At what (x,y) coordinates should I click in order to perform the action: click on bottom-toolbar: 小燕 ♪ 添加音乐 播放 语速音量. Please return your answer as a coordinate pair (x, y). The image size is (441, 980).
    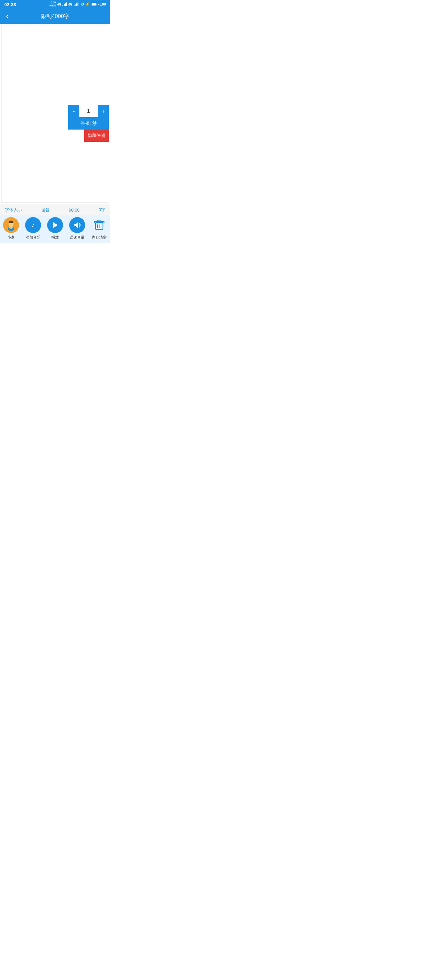
    Looking at the image, I should click on (55, 229).